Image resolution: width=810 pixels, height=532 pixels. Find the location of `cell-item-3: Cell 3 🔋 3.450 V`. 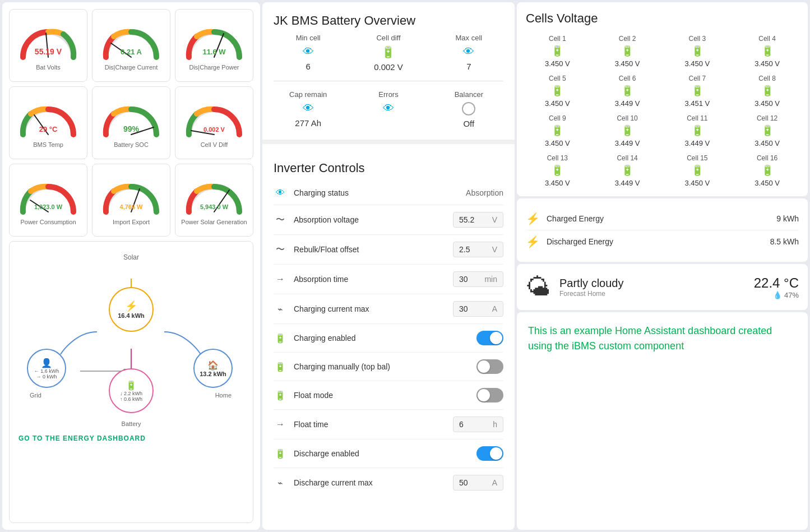

cell-item-3: Cell 3 🔋 3.450 V is located at coordinates (697, 52).